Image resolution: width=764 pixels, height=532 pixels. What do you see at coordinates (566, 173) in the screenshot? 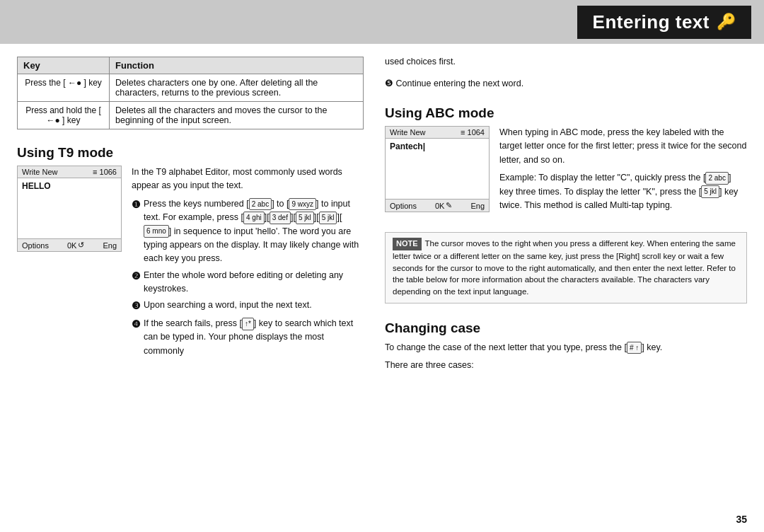
I see `abc-content: Write New ≡ 1064 Pantech| Options 0K` at bounding box center [566, 173].